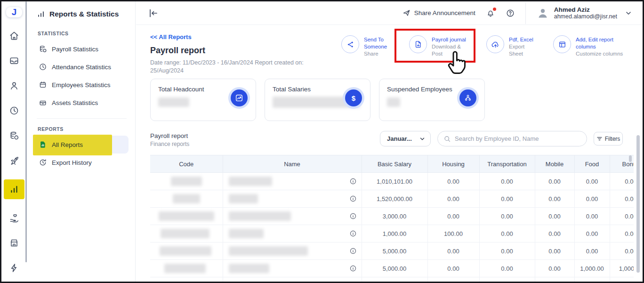  What do you see at coordinates (81, 67) in the screenshot?
I see `sidebar-item-label: Attendance Statistics` at bounding box center [81, 67].